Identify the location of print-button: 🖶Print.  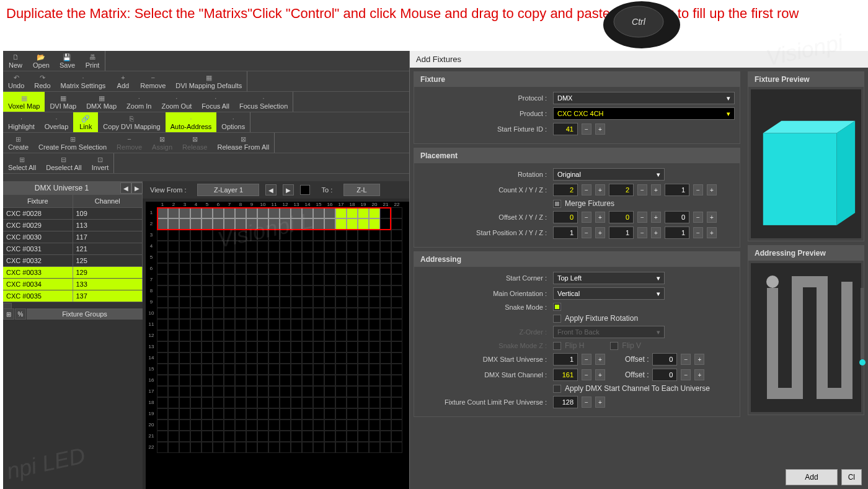
(92, 61).